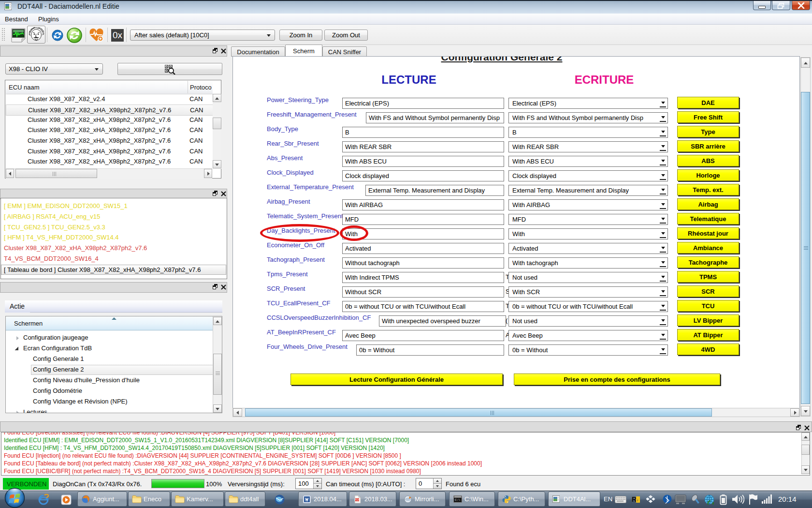 This screenshot has width=812, height=508. I want to click on svg-text: C:\, so click(457, 500).